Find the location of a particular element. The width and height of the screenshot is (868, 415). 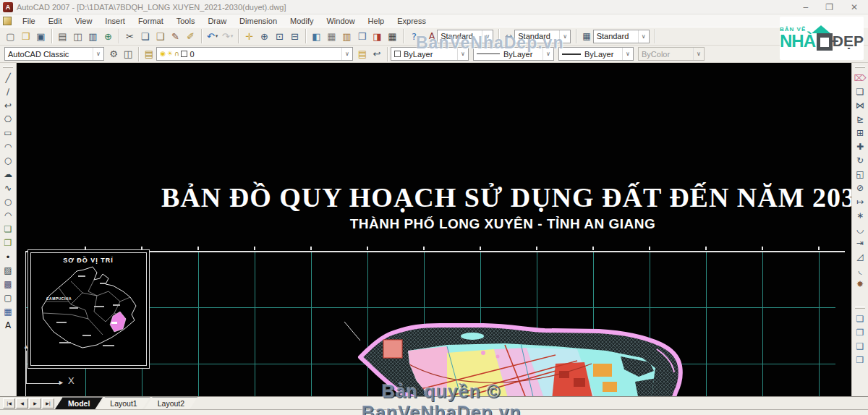

table-button: ▦ is located at coordinates (9, 311).